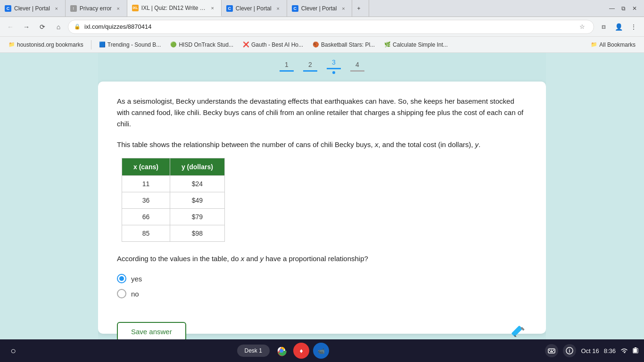  Describe the element at coordinates (273, 45) in the screenshot. I see `bookmark-gauth: ❌ Gauth - Best AI Ho...` at that location.